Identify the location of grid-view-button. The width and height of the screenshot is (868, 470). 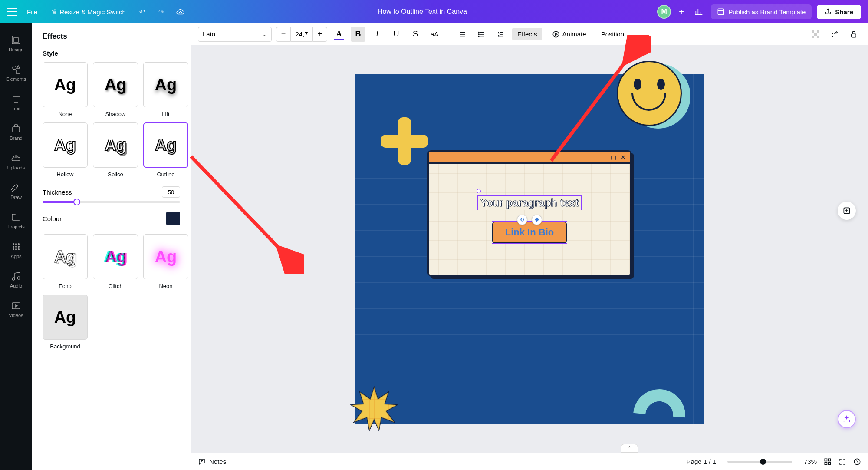
(828, 462).